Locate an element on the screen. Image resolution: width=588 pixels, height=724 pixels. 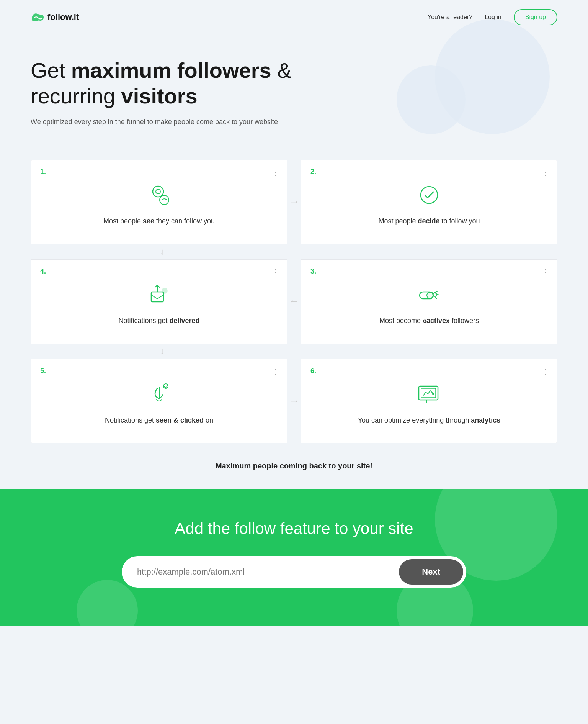
v-arrow-left-2: ↓ is located at coordinates (162, 351).